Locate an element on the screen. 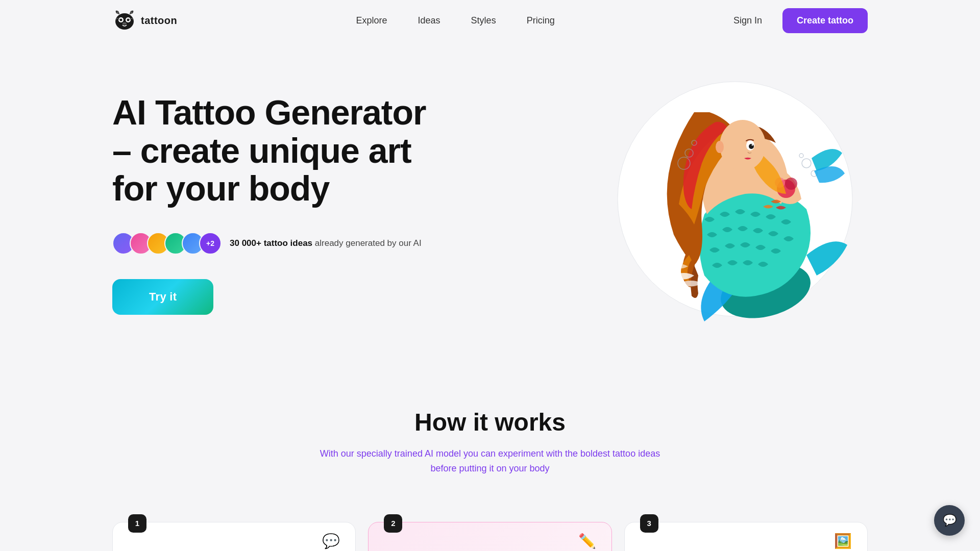 The width and height of the screenshot is (980, 551). avatar-plus: +2 is located at coordinates (210, 243).